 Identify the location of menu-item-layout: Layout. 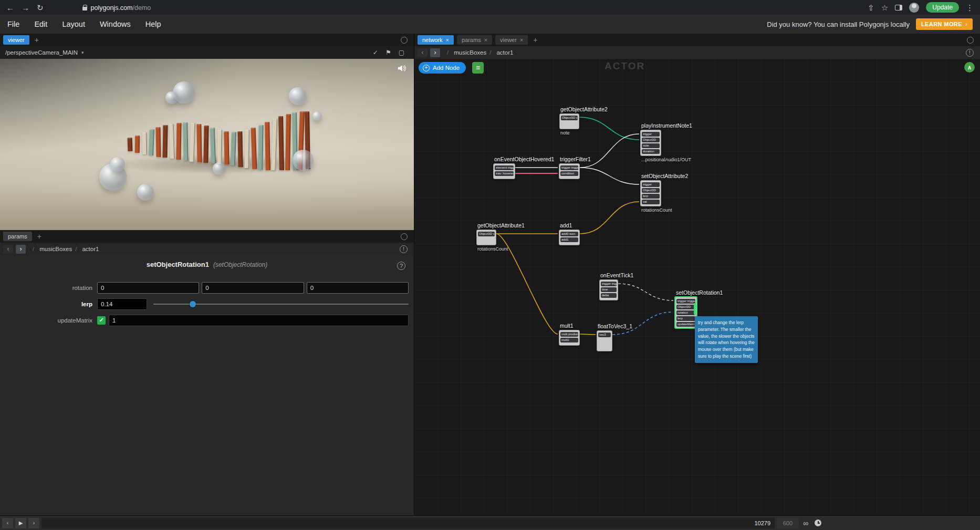
(74, 24).